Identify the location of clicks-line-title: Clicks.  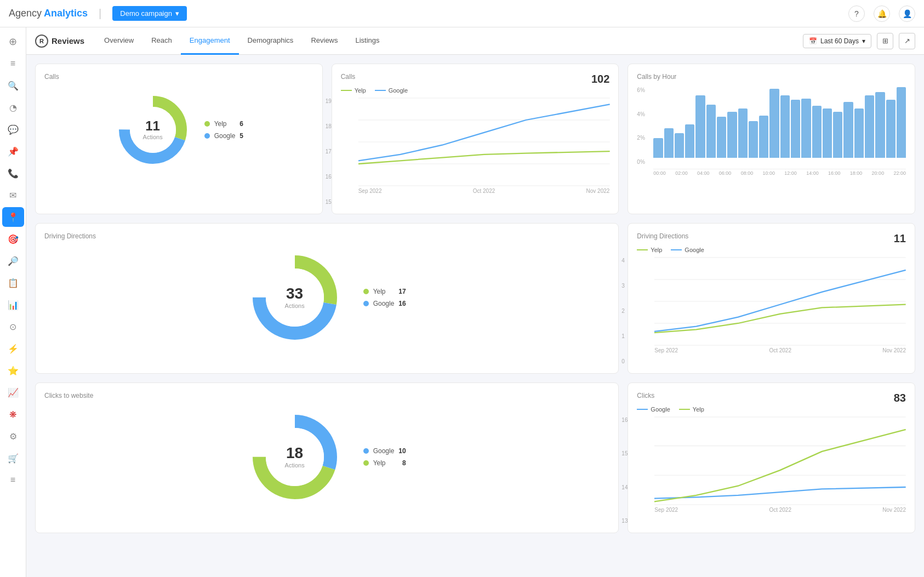
(772, 396).